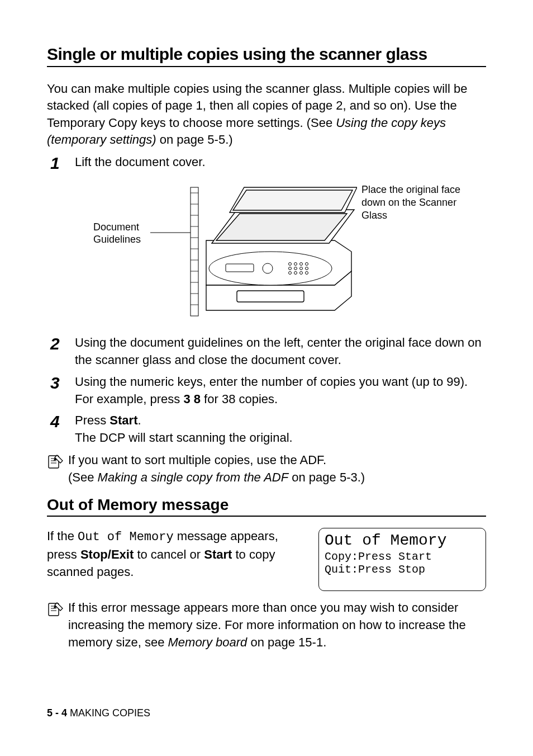 This screenshot has width=533, height=756. Describe the element at coordinates (184, 437) in the screenshot. I see `step-4-b: The DCP will start scanning the original…` at that location.